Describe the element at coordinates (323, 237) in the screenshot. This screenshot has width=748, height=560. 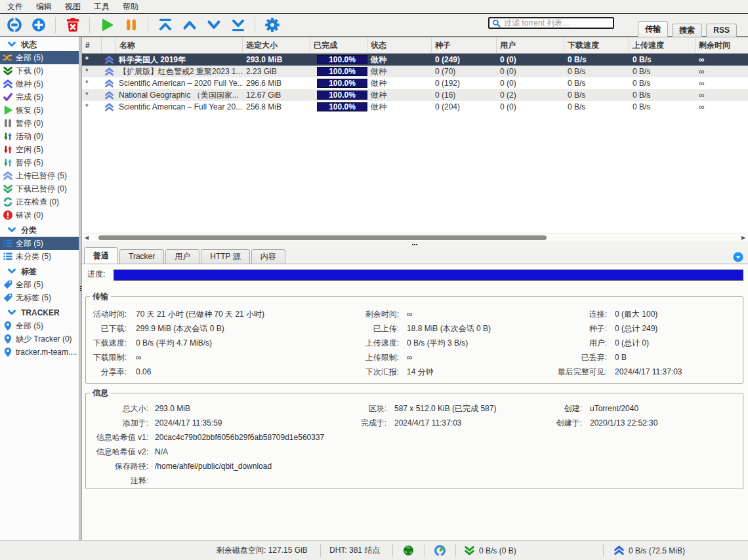
I see `scrollbar-thumb` at that location.